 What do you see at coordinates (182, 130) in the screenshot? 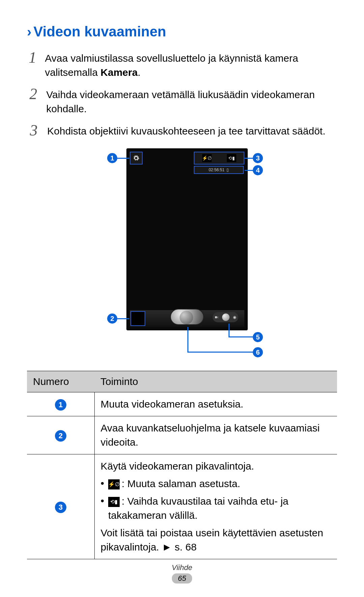
I see `step-3: 3 Kohdista objektiivi kuvauskohteeseen j…` at bounding box center [182, 130].